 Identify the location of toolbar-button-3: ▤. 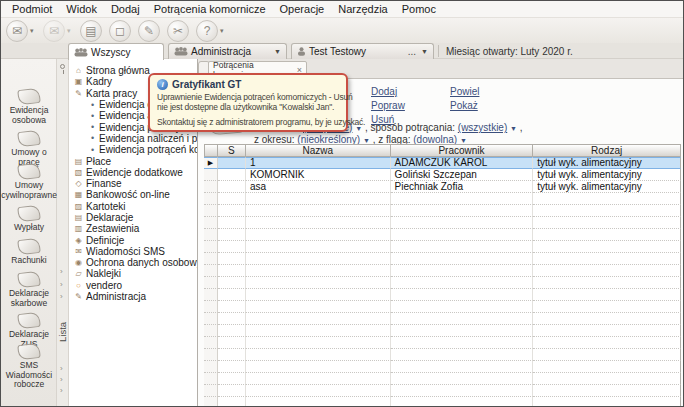
(91, 31).